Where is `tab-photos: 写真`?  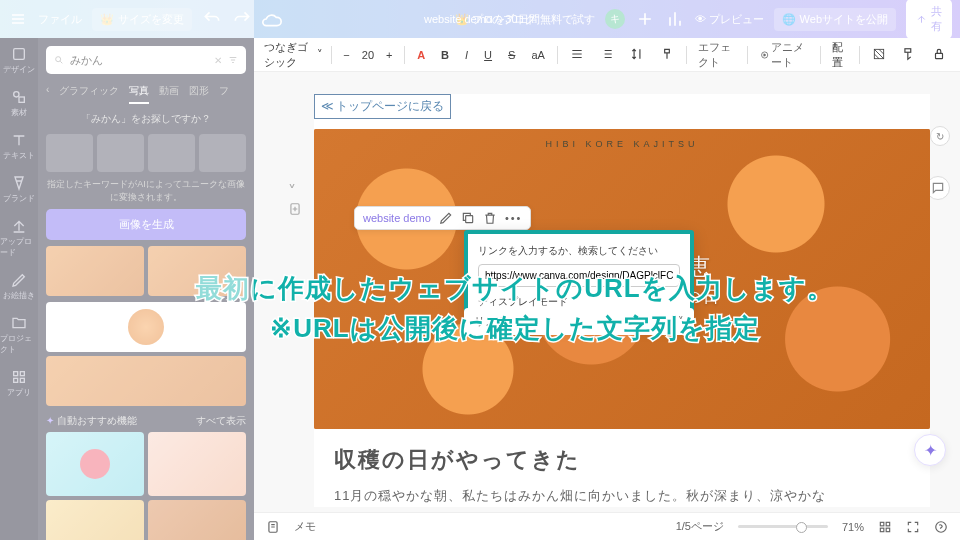 tab-photos: 写真 is located at coordinates (139, 94).